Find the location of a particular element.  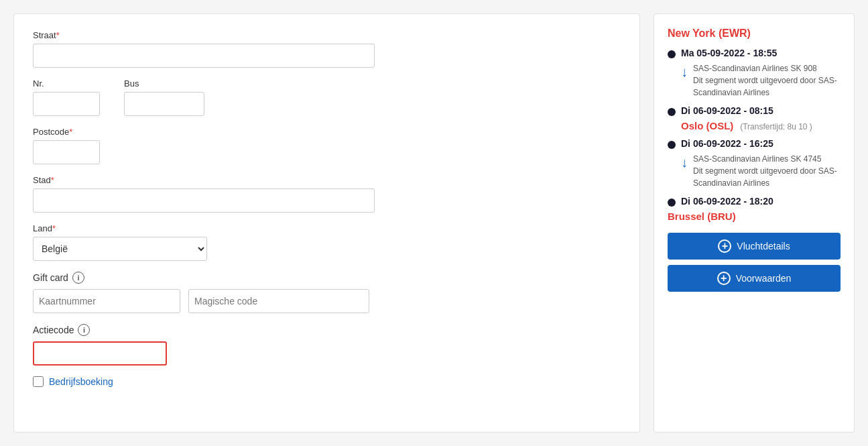

bedrijfsboeking-row: Bedrijfsboeking is located at coordinates (327, 382).